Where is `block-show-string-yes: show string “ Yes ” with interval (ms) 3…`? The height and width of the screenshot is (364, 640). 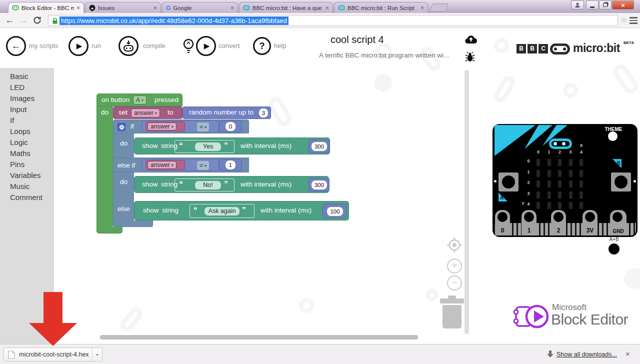
block-show-string-yes: show string “ Yes ” with interval (ms) 3… is located at coordinates (232, 146).